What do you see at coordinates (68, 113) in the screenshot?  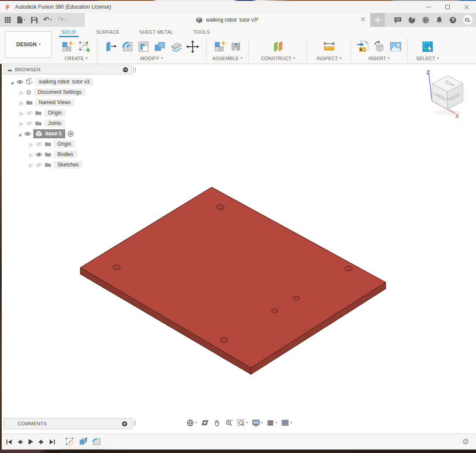 I see `browser-item-origin: Origin` at bounding box center [68, 113].